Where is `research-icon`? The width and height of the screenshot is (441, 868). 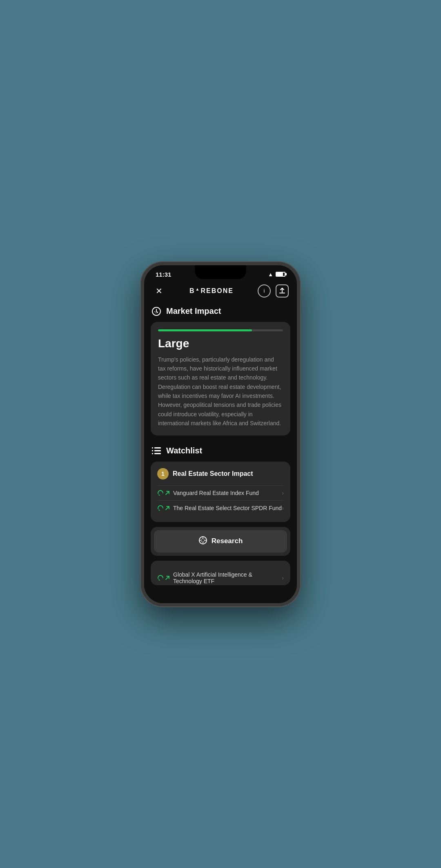
research-icon is located at coordinates (203, 541).